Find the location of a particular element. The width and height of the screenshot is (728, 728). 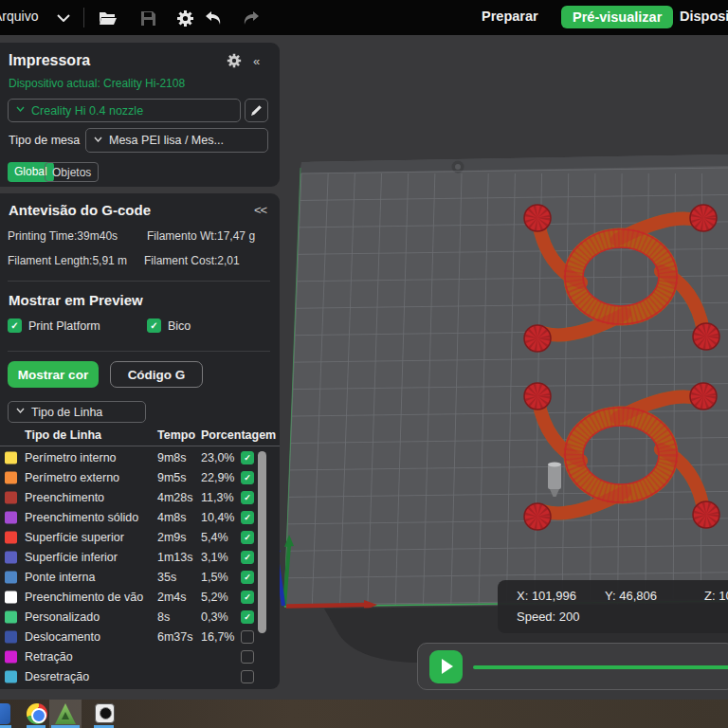

line-type-label: Perímetro externo is located at coordinates (72, 478).